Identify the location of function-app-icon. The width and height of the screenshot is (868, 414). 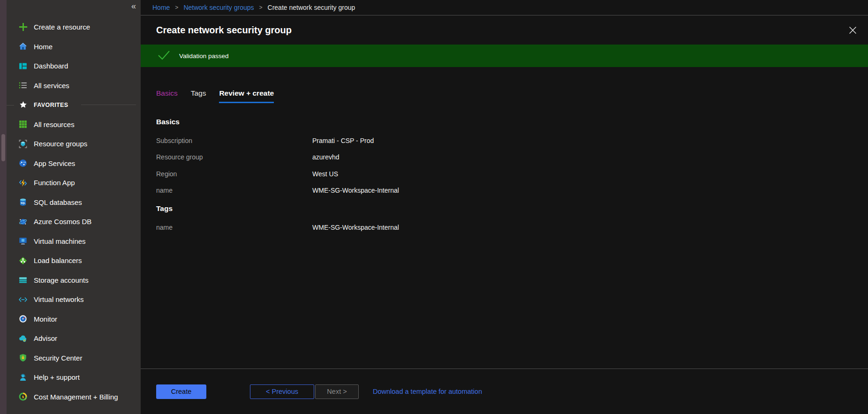
(23, 183).